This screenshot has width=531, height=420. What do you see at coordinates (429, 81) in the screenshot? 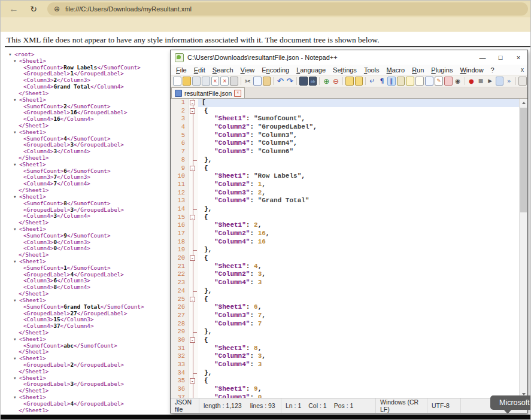
I see `folder-as-workspace-icon` at bounding box center [429, 81].